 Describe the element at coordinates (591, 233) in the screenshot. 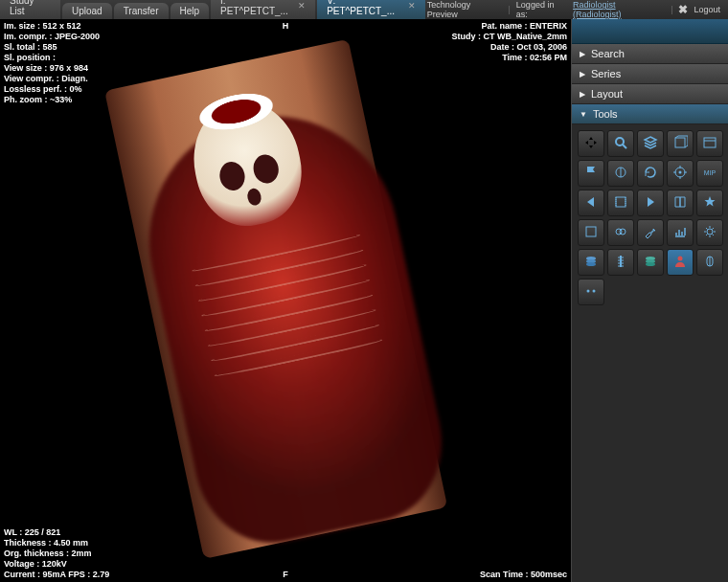

I see `tool-blank` at that location.